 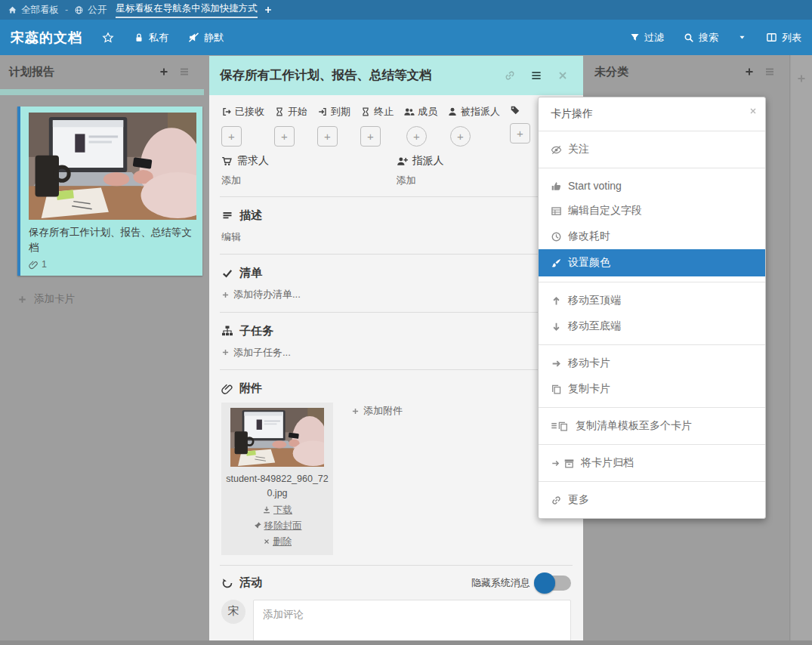 I want to click on public-label: 公开, so click(x=97, y=11).